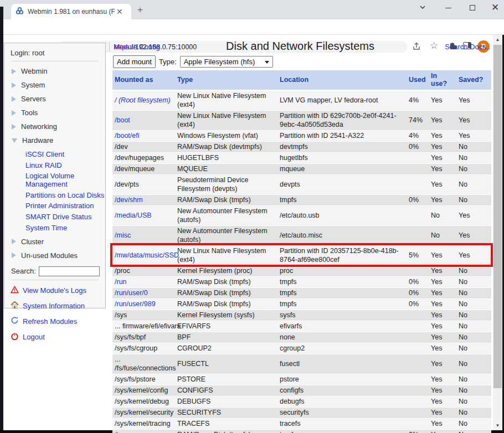 This screenshot has width=504, height=433. Describe the element at coordinates (127, 136) in the screenshot. I see `mount-link: /boot/efi` at that location.